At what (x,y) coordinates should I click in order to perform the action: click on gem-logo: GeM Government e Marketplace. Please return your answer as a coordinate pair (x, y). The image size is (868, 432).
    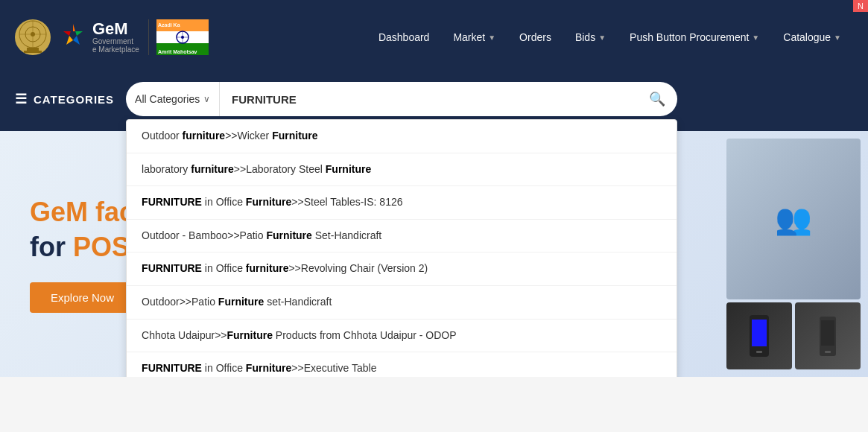
    Looking at the image, I should click on (98, 37).